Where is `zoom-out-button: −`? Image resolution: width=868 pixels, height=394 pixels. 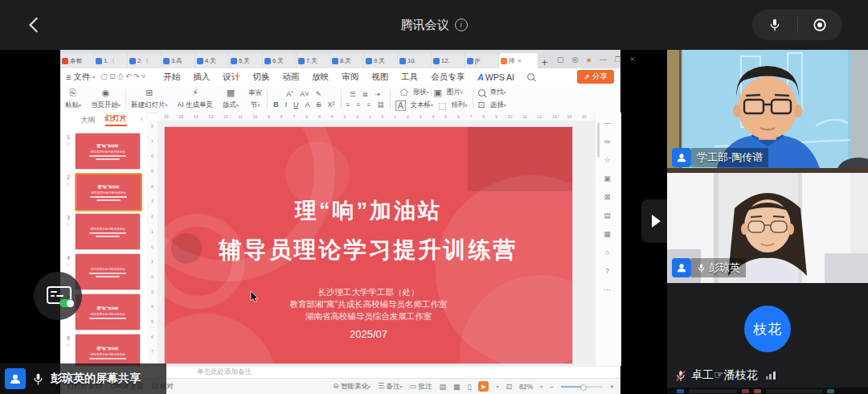 zoom-out-button: − is located at coordinates (551, 387).